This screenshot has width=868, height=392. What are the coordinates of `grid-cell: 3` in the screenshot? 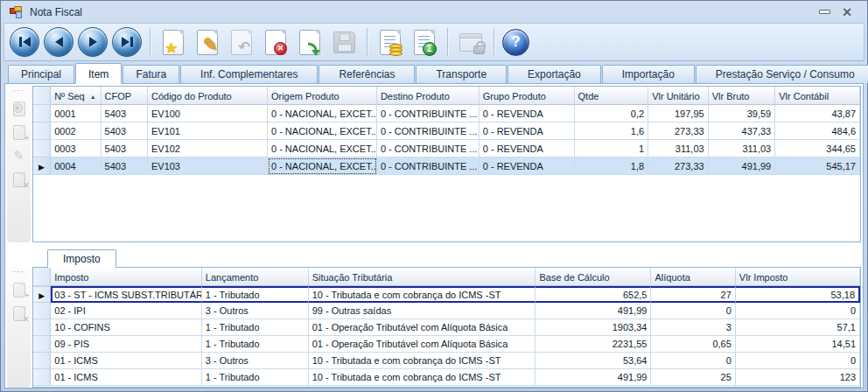 It's located at (693, 327).